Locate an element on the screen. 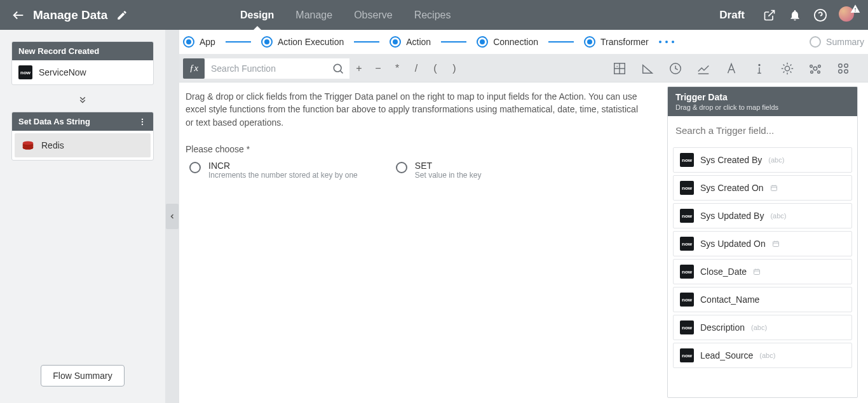 Image resolution: width=868 pixels, height=403 pixels. info-category-icon is located at coordinates (759, 69).